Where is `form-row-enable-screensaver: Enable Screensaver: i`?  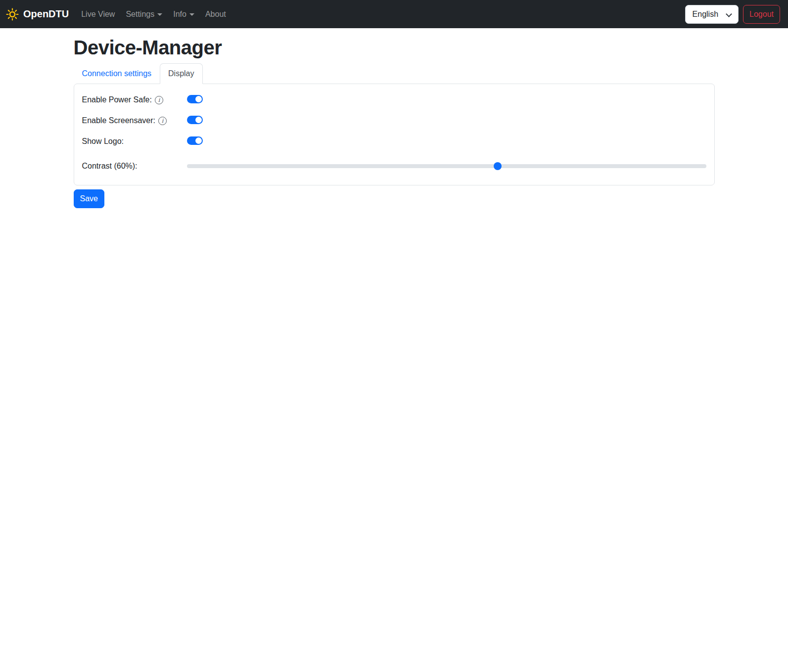 form-row-enable-screensaver: Enable Screensaver: i is located at coordinates (394, 121).